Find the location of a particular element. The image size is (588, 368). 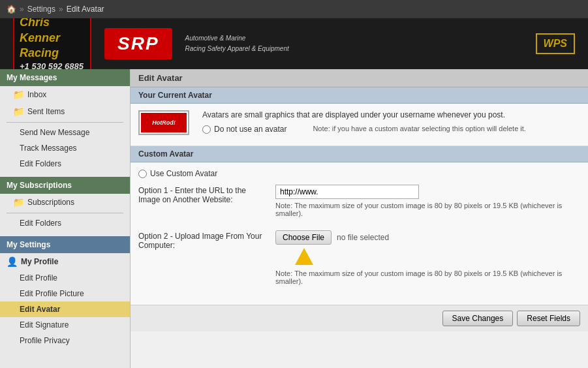

sidebar-item-profile-privacy: Profile Privacy is located at coordinates (65, 341).